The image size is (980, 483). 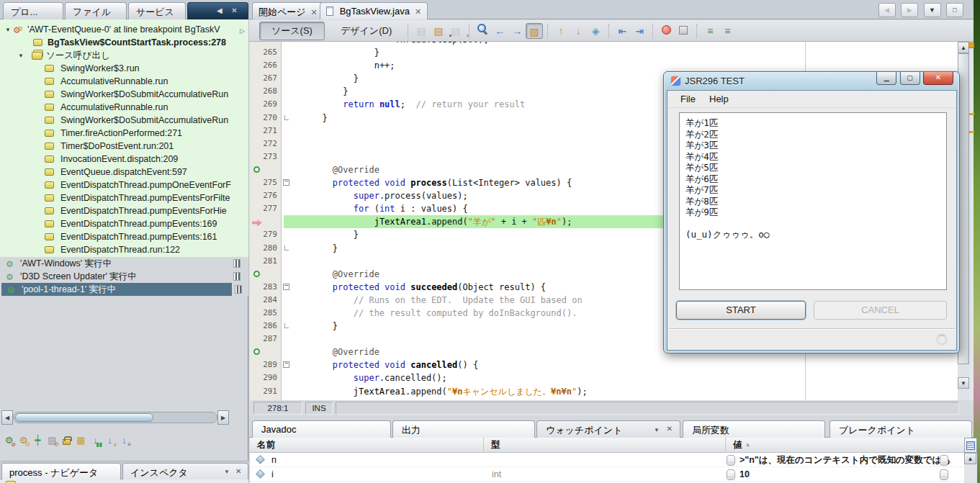 What do you see at coordinates (683, 31) in the screenshot?
I see `stop-macro-recording-icon` at bounding box center [683, 31].